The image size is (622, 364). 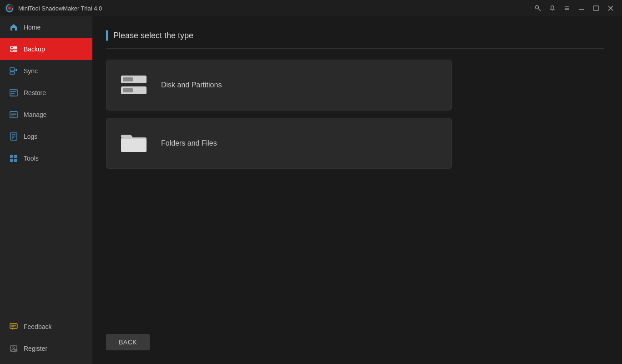 I want to click on sidebar-item-register: Register, so click(x=46, y=349).